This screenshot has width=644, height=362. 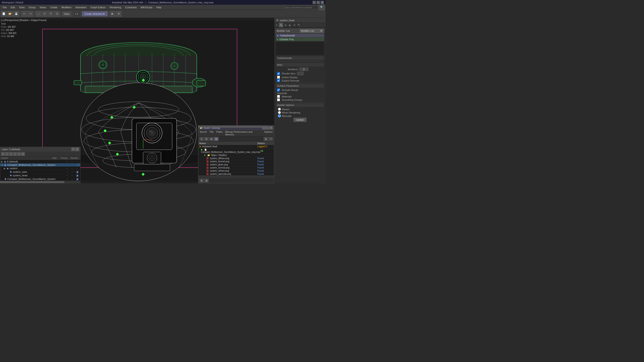 What do you see at coordinates (7, 154) in the screenshot?
I see `layers-delete-button: −` at bounding box center [7, 154].